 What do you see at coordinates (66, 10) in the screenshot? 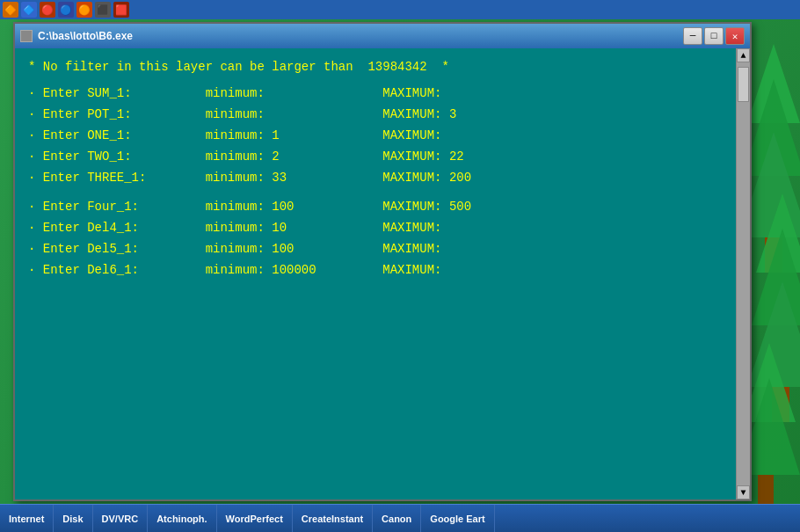
I see `icon-4: 🔵` at bounding box center [66, 10].